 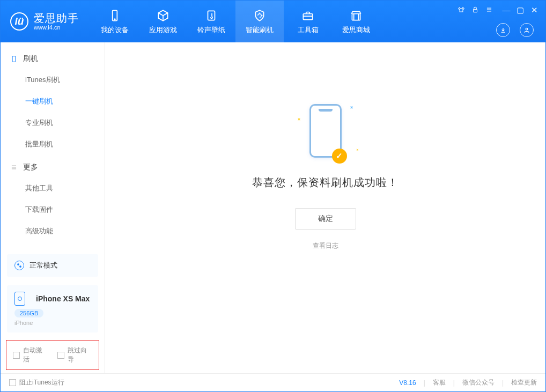 I want to click on nav-label: 应用游戏, so click(x=163, y=30).